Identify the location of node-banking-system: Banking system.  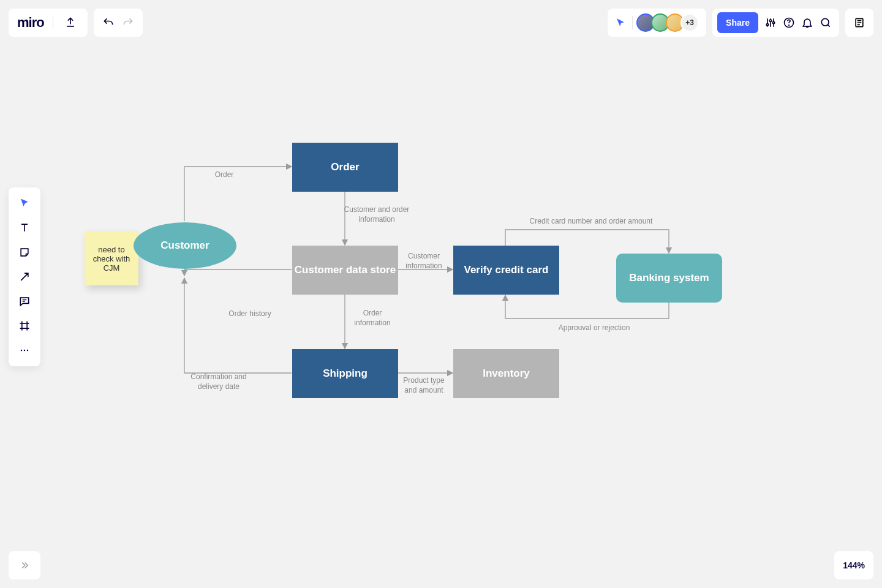
(669, 278).